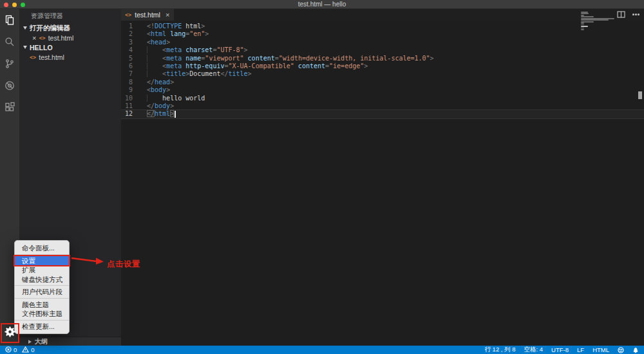 The image size is (644, 354). What do you see at coordinates (564, 350) in the screenshot?
I see `status-bar-right: 行 12 , 列 8 空格: 4 UTF-8 LF HTML` at bounding box center [564, 350].